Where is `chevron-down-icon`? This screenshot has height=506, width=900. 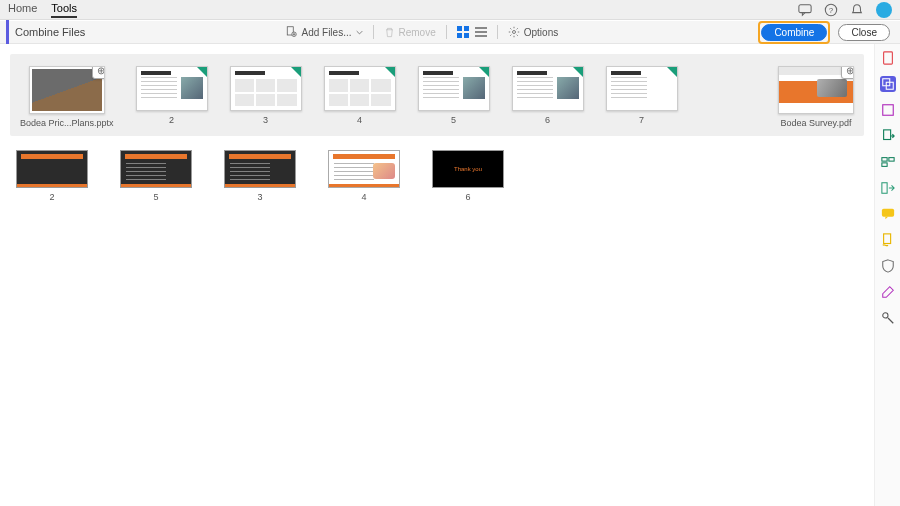
chevron-down-icon is located at coordinates (360, 32).